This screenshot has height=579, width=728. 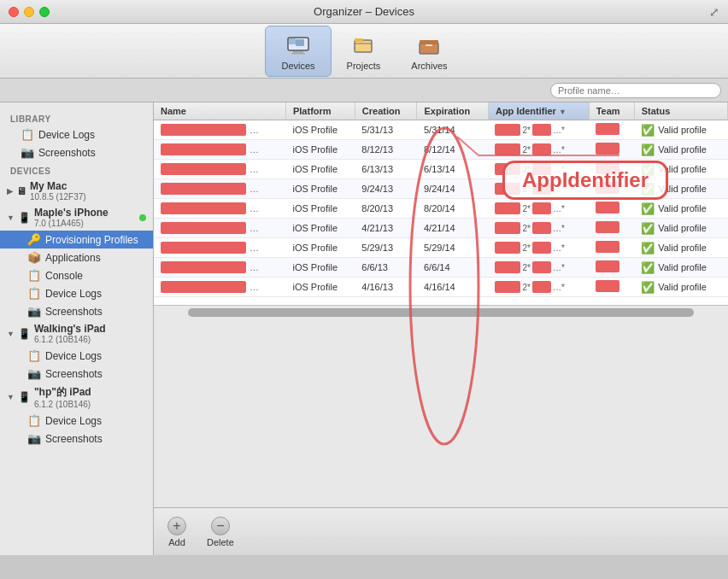 I want to click on minimize-button, so click(x=29, y=12).